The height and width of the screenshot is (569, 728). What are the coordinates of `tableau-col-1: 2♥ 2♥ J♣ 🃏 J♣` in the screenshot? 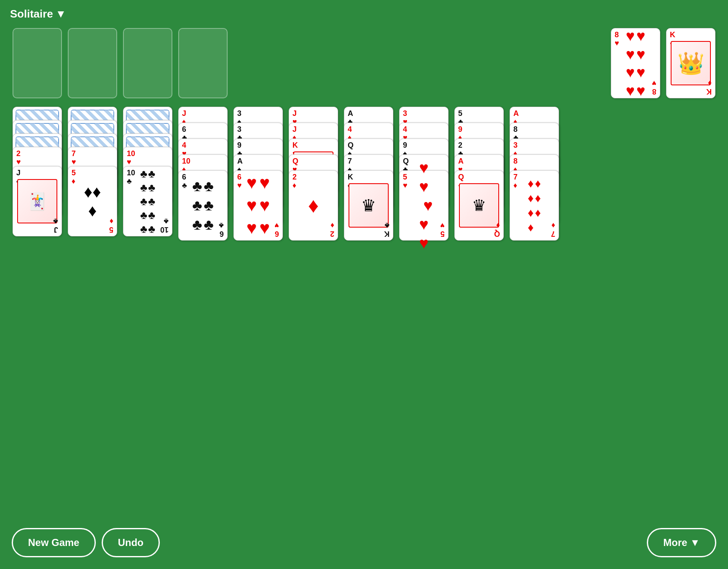 It's located at (37, 182).